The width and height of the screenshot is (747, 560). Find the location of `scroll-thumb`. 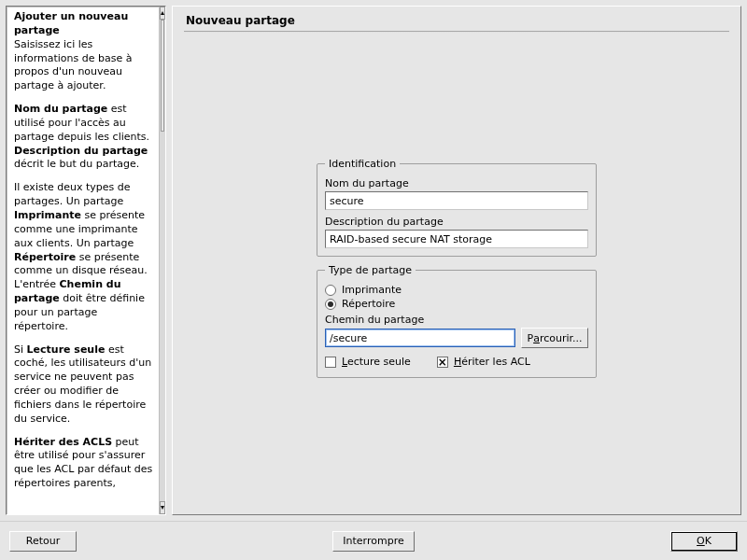

scroll-thumb is located at coordinates (162, 76).